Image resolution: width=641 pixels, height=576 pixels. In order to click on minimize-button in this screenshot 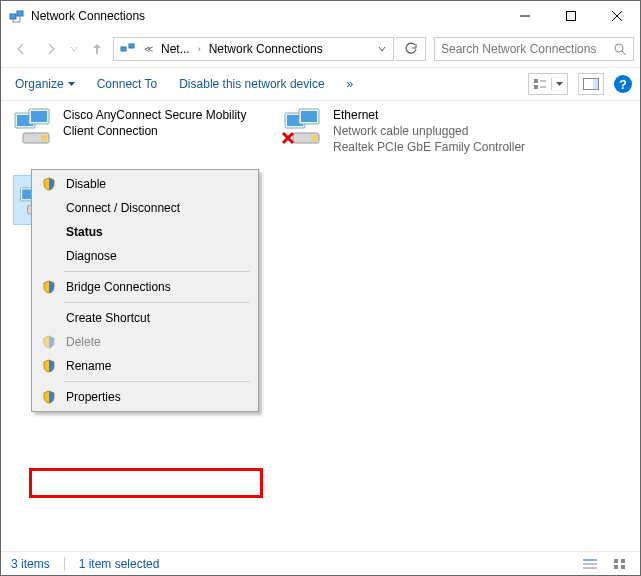, I will do `click(525, 16)`.